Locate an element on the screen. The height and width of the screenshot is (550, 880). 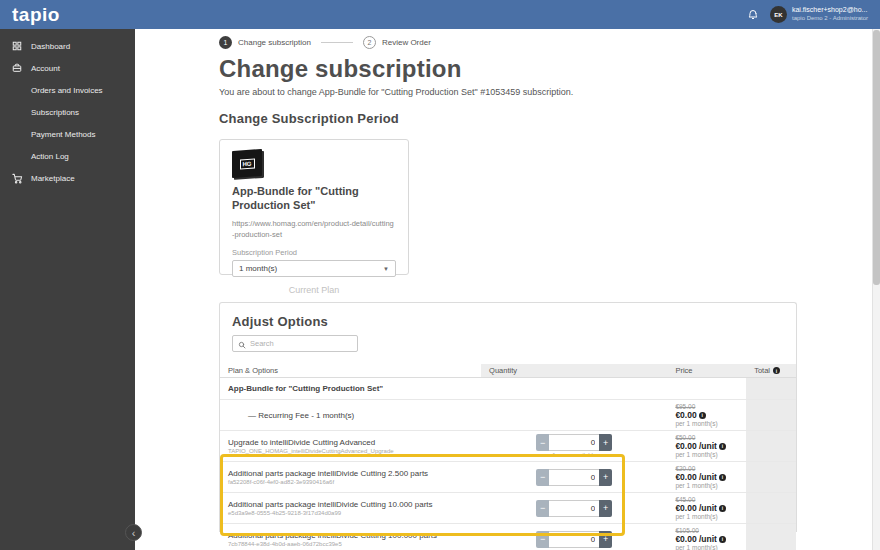
scrollbar-thumb is located at coordinates (876, 158).